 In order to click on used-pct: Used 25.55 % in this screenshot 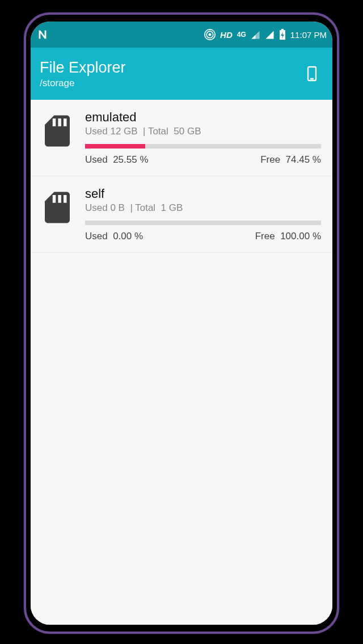, I will do `click(117, 160)`.